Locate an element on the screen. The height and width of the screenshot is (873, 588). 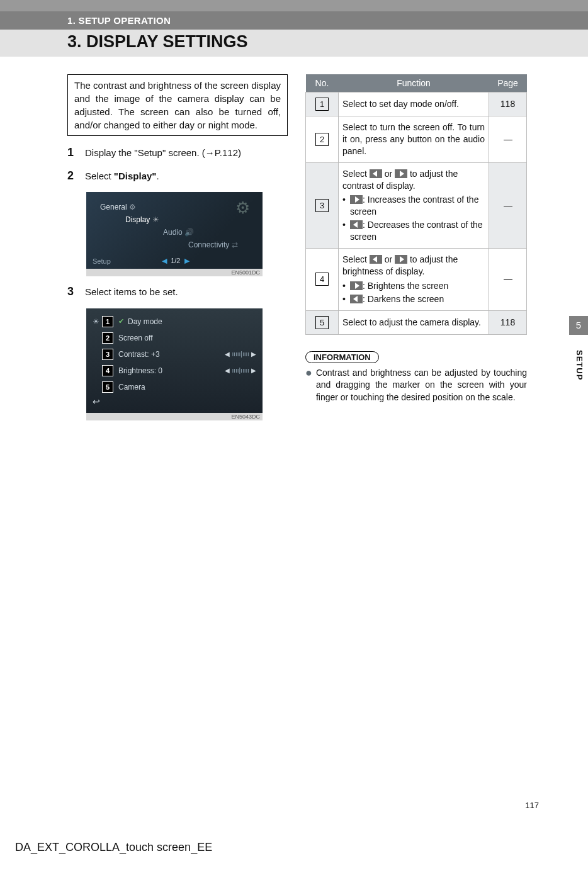
th-no: No. is located at coordinates (322, 83).